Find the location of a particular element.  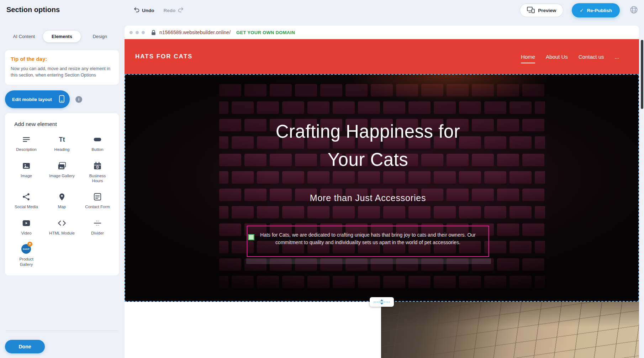

page-title: Section options is located at coordinates (33, 10).